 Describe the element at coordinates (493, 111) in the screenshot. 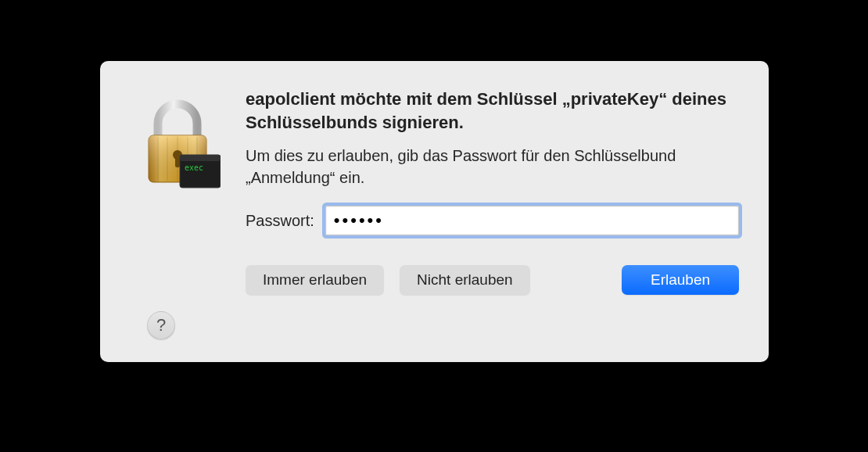

I see `dialog-title: eapolclient möchte mit dem Schlüssel „pr…` at that location.